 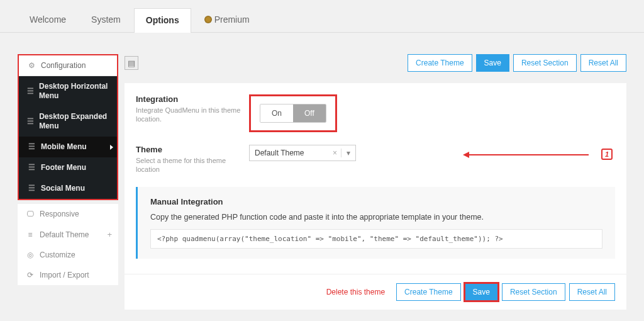 I want to click on sidebar-item-label: Default Theme, so click(x=64, y=235).